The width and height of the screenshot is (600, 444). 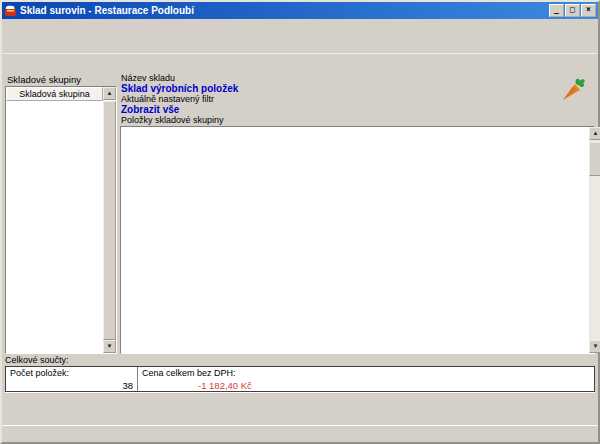 What do you see at coordinates (61, 220) in the screenshot?
I see `group-list: Skladová skupina ▲ ▼` at bounding box center [61, 220].